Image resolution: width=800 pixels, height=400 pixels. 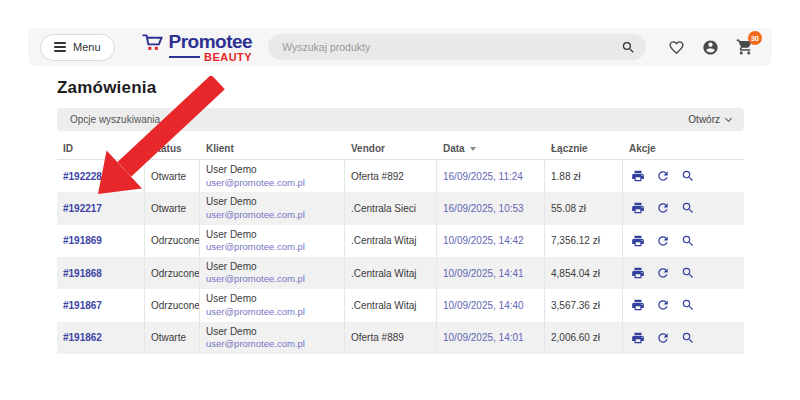 I want to click on logo-subtitle: BEAUTY, so click(x=228, y=58).